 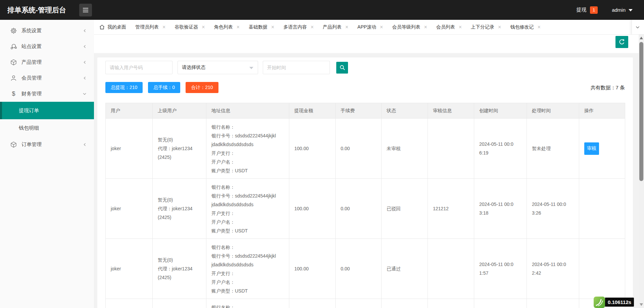 I want to click on sidebar-item-wallet-details: 钱包明细, so click(x=47, y=128).